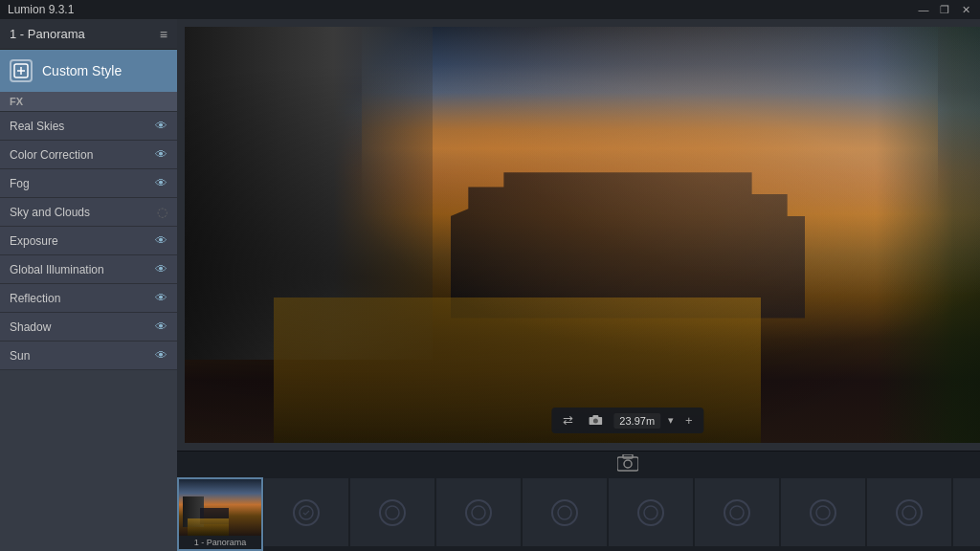 This screenshot has height=551, width=980. I want to click on fx-item-name: Sky and Clouds, so click(50, 212).